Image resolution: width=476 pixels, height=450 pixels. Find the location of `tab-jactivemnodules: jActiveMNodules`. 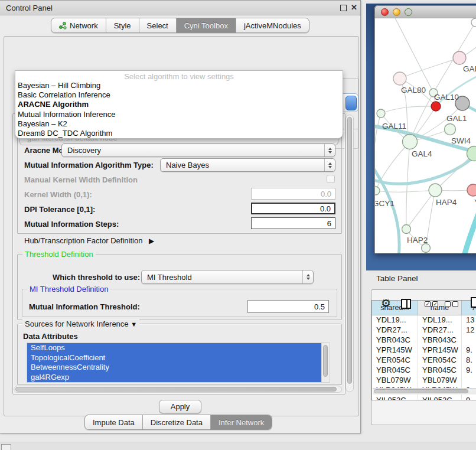

tab-jactivemnodules: jActiveMNodules is located at coordinates (273, 25).